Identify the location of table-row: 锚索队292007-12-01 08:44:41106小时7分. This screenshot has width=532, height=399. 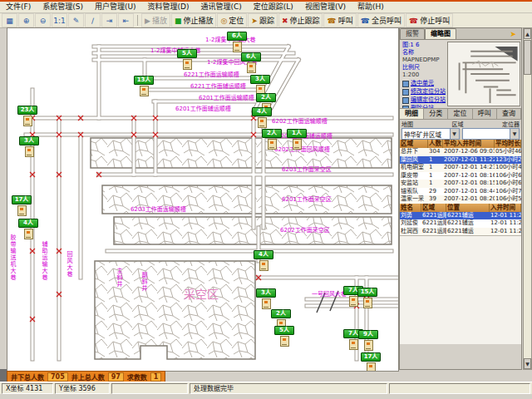
(461, 192).